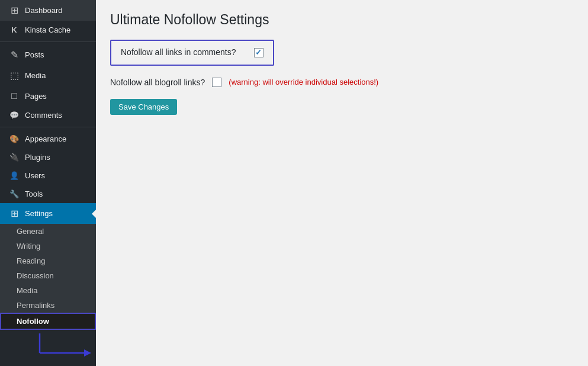  I want to click on sidebar-item-label: Settings, so click(39, 213).